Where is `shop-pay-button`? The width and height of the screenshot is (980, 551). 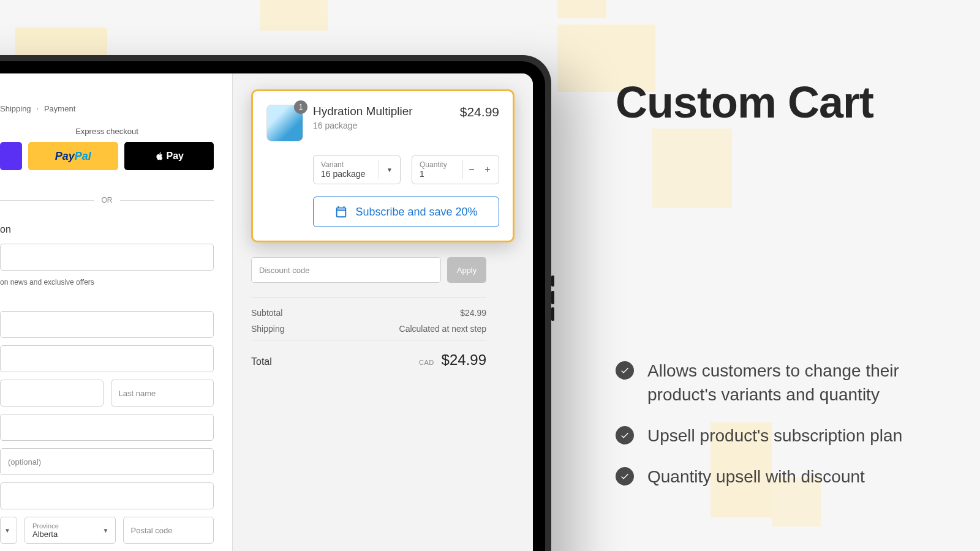
shop-pay-button is located at coordinates (11, 156).